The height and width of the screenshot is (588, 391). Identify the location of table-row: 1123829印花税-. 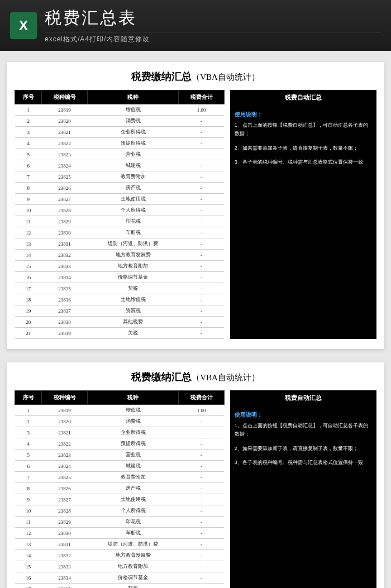
(120, 522).